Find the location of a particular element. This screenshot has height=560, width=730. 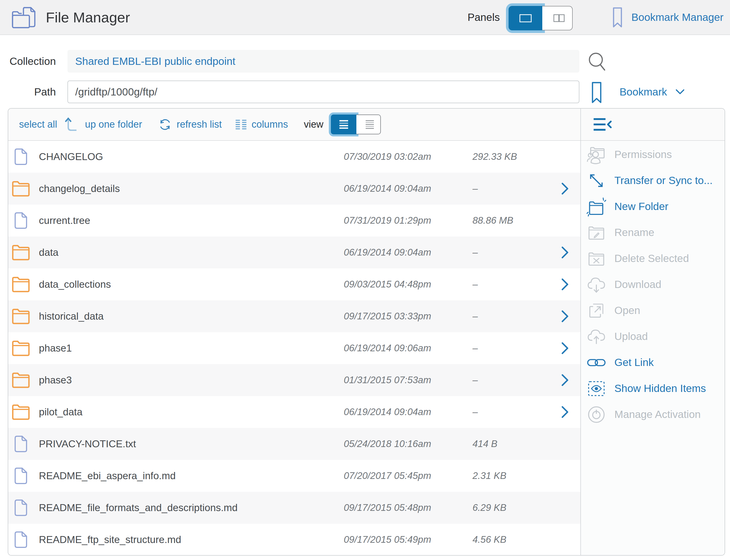

file-size: 6.29 KB is located at coordinates (490, 508).